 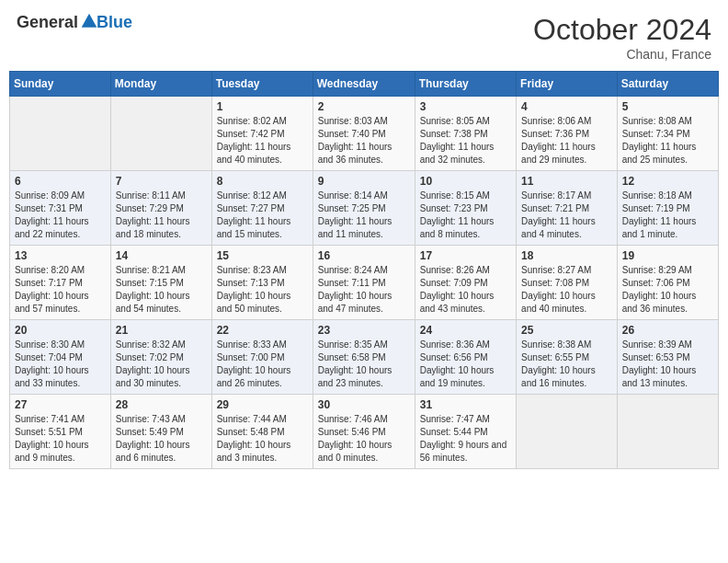 What do you see at coordinates (566, 107) in the screenshot?
I see `day-number: 4` at bounding box center [566, 107].